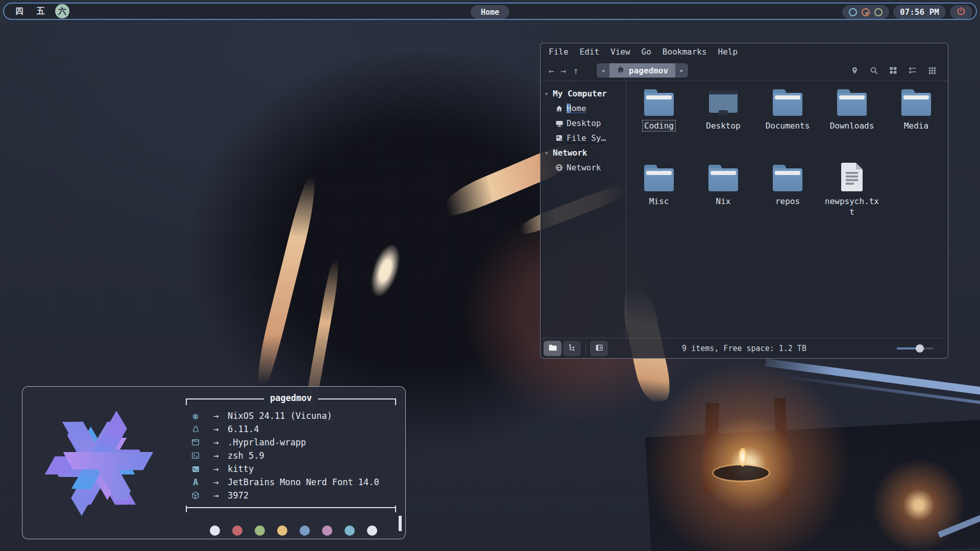 The image size is (980, 551). Describe the element at coordinates (576, 70) in the screenshot. I see `up-button: ↑` at that location.